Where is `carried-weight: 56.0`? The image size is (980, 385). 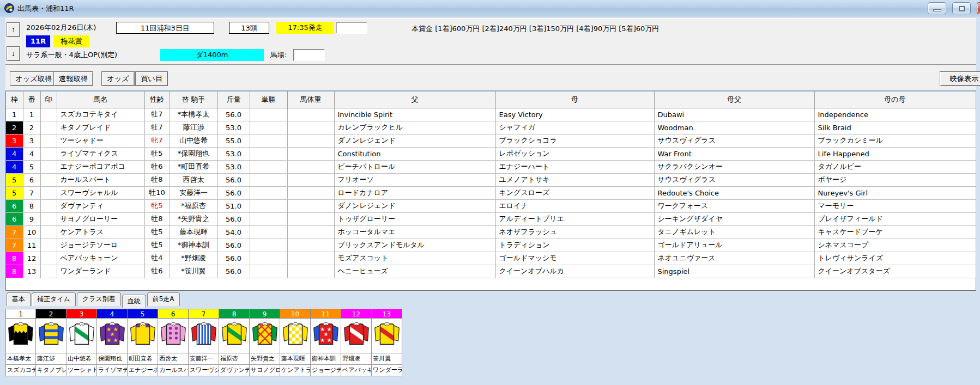 carried-weight: 56.0 is located at coordinates (233, 219).